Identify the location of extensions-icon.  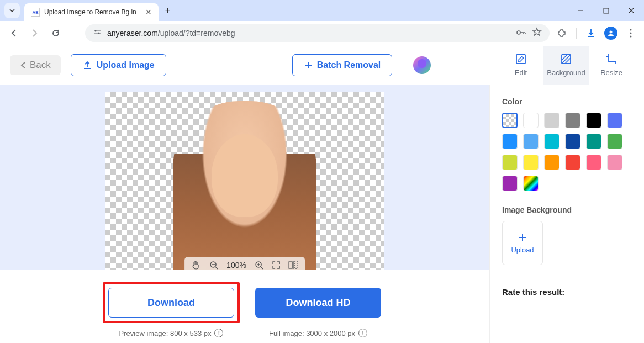
(562, 33).